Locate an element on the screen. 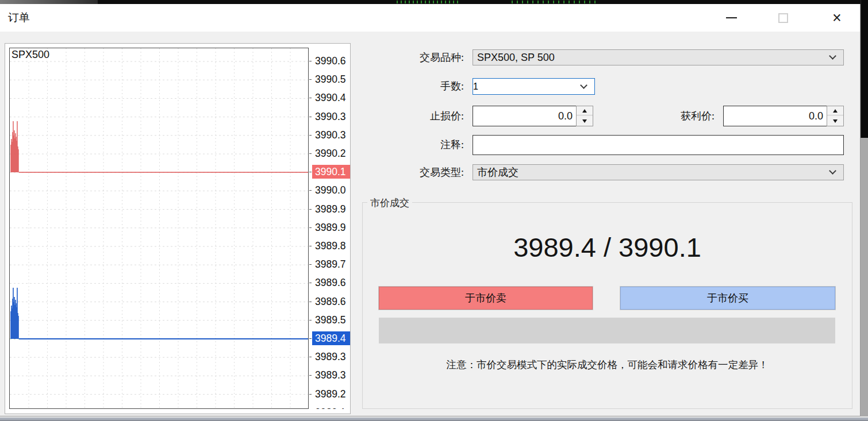 This screenshot has width=868, height=421. stop-loss-increment-button is located at coordinates (585, 111).